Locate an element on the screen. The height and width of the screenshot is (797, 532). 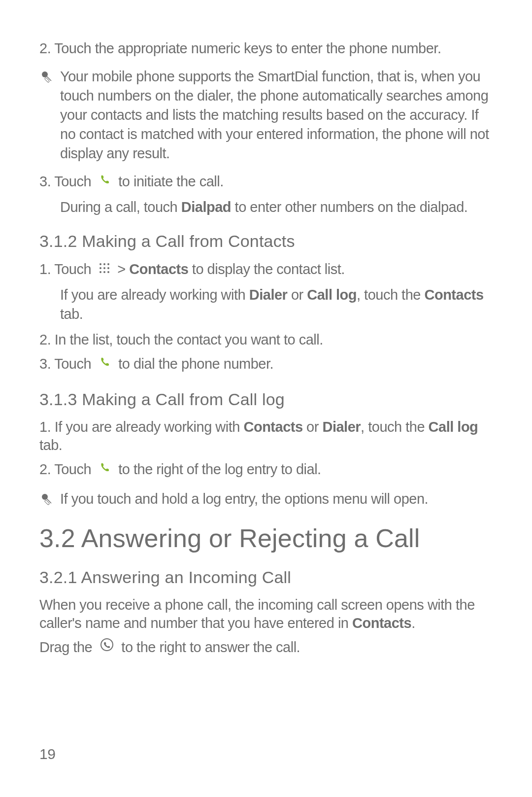
sec321-p1: When you receive a phone call, the incom… is located at coordinates (266, 614).